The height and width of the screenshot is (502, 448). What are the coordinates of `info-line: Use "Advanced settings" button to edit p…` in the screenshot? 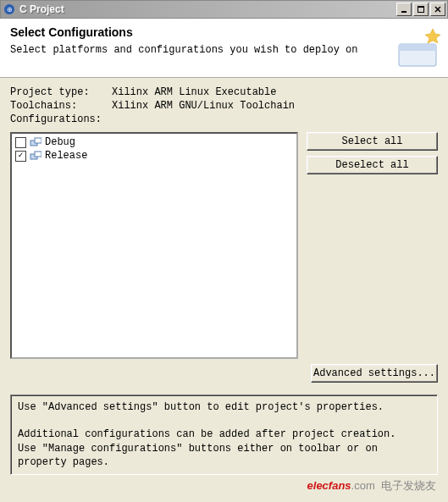 It's located at (224, 407).